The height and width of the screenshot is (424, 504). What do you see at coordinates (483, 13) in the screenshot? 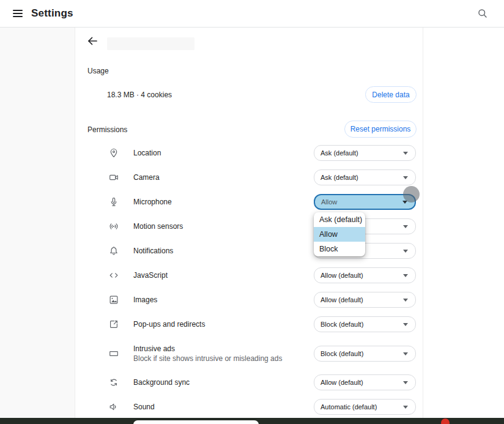
I see `search-icon` at bounding box center [483, 13].